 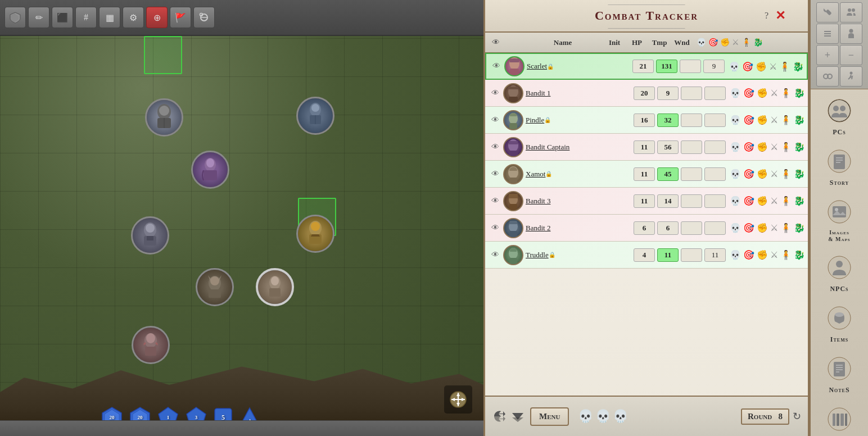 What do you see at coordinates (715, 147) in the screenshot?
I see `wnd-bc` at bounding box center [715, 147].